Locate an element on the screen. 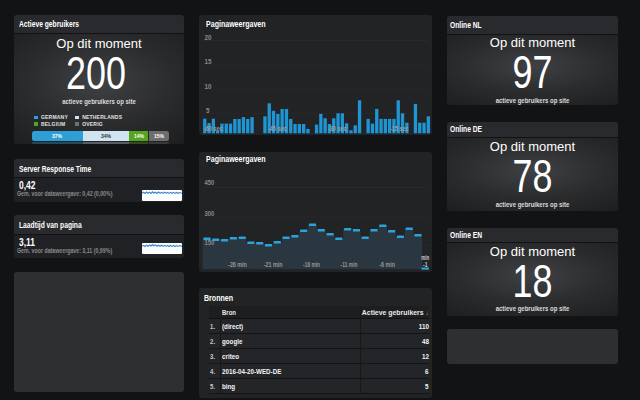 This screenshot has height=400, width=640. svg-text: -26 min is located at coordinates (238, 264).